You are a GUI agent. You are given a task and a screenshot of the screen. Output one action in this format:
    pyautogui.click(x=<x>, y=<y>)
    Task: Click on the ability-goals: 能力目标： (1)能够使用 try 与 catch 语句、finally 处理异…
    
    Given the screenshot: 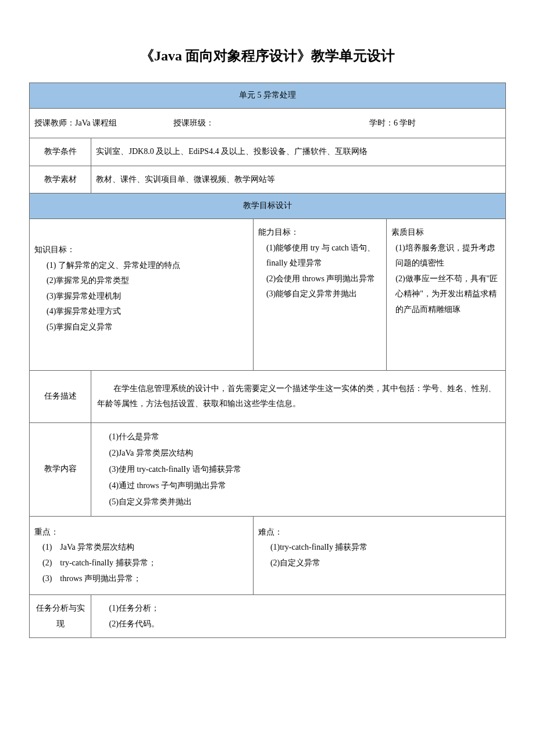 What is the action you would take?
    pyautogui.click(x=320, y=294)
    